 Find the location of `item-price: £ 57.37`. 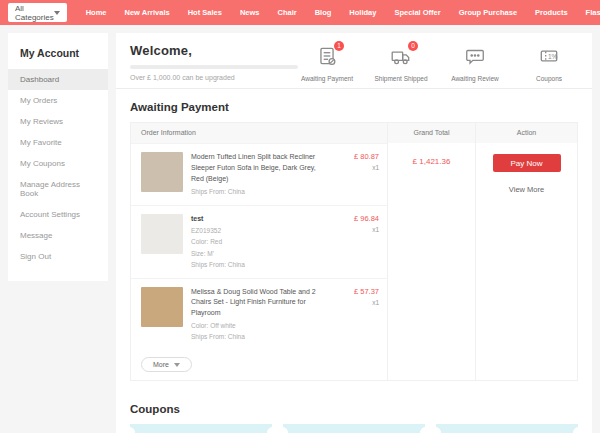

item-price: £ 57.37 is located at coordinates (355, 292).